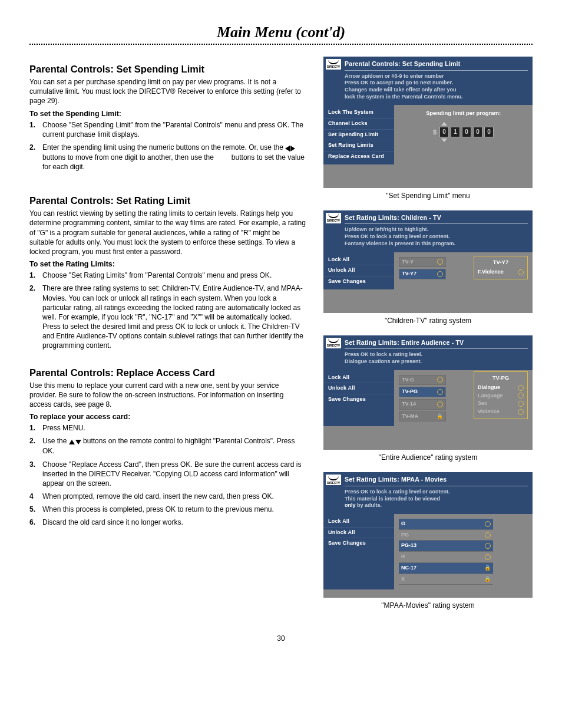 The image size is (562, 728). What do you see at coordinates (167, 146) in the screenshot?
I see `steps-spending: 1.Choose "Set Spending Limit" from the "…` at bounding box center [167, 146].